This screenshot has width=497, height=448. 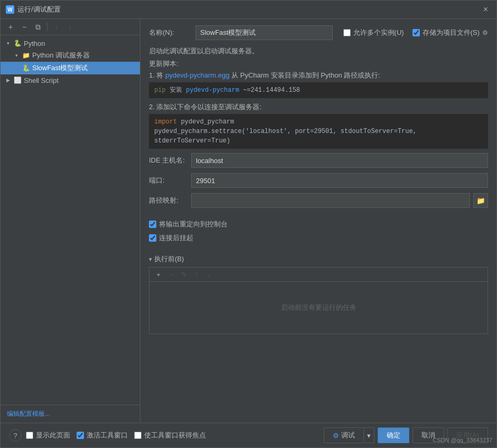 I want to click on ok-button: 确定, so click(x=393, y=435).